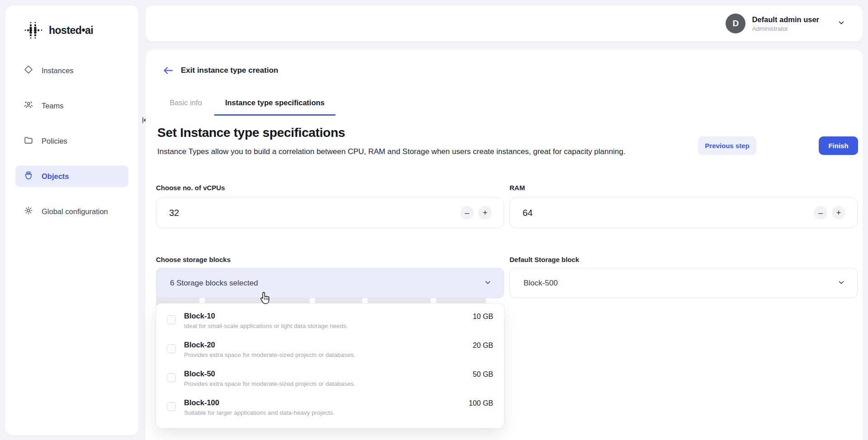 The height and width of the screenshot is (440, 868). What do you see at coordinates (34, 30) in the screenshot?
I see `brand-dots-icon` at bounding box center [34, 30].